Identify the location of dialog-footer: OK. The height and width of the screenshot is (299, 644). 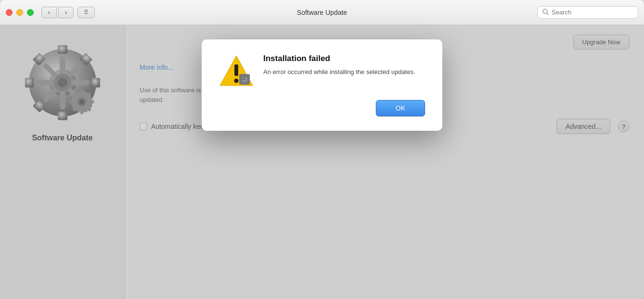
(322, 108).